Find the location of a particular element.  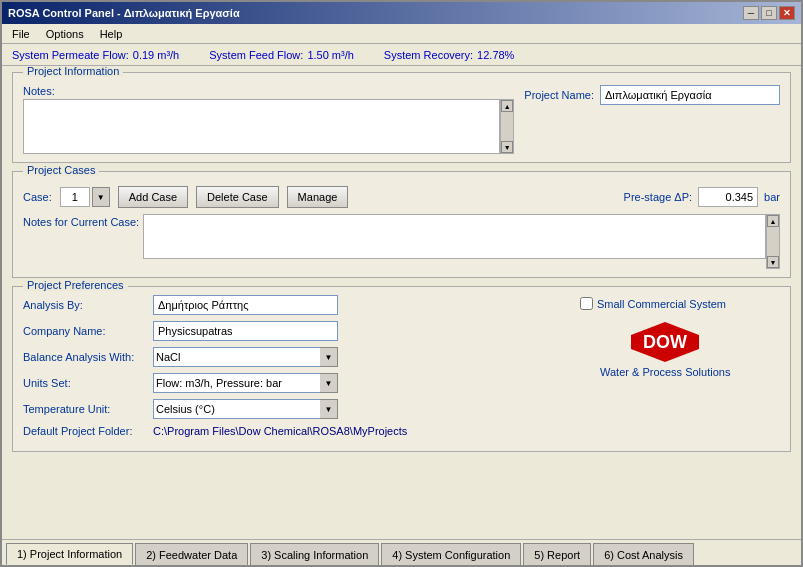

tab-project-information: 1) Project Information is located at coordinates (70, 554).